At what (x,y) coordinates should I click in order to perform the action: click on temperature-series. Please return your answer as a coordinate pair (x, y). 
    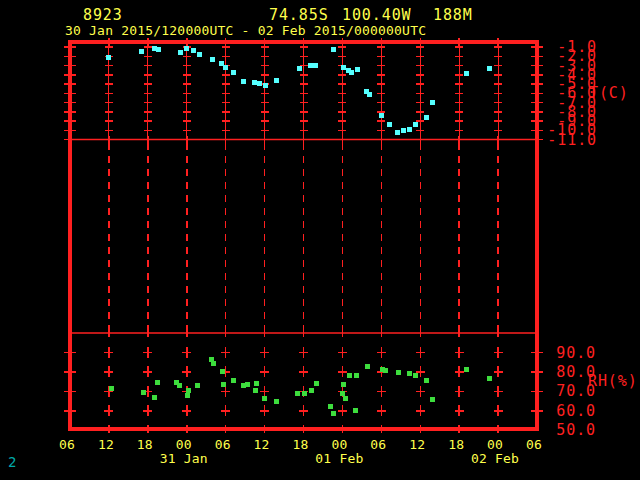
    Looking at the image, I should click on (299, 90).